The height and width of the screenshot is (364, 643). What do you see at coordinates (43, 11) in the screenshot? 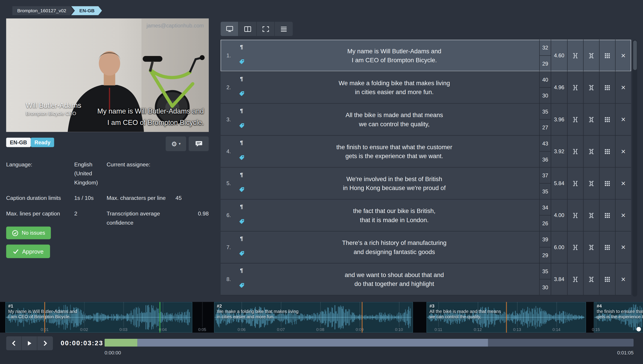
I see `breadcrumb-project-tab: Brompton_160127_v02` at bounding box center [43, 11].